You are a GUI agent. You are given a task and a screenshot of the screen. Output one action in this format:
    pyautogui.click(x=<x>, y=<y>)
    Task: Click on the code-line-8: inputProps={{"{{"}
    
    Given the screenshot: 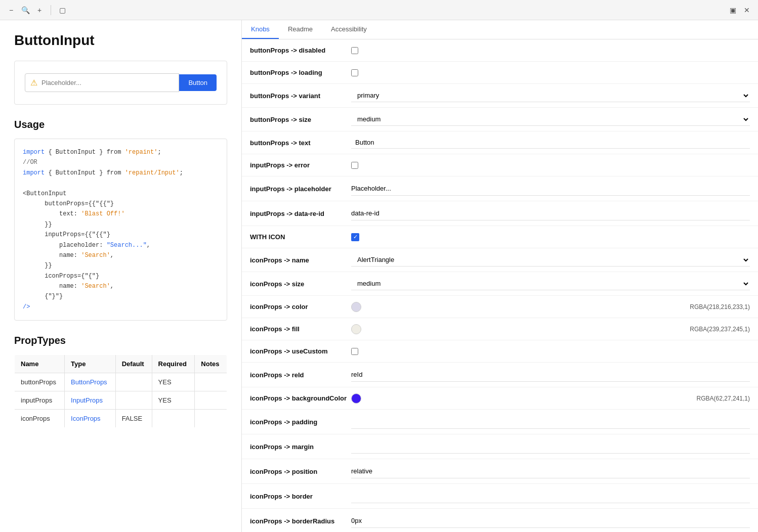 What is the action you would take?
    pyautogui.click(x=120, y=235)
    